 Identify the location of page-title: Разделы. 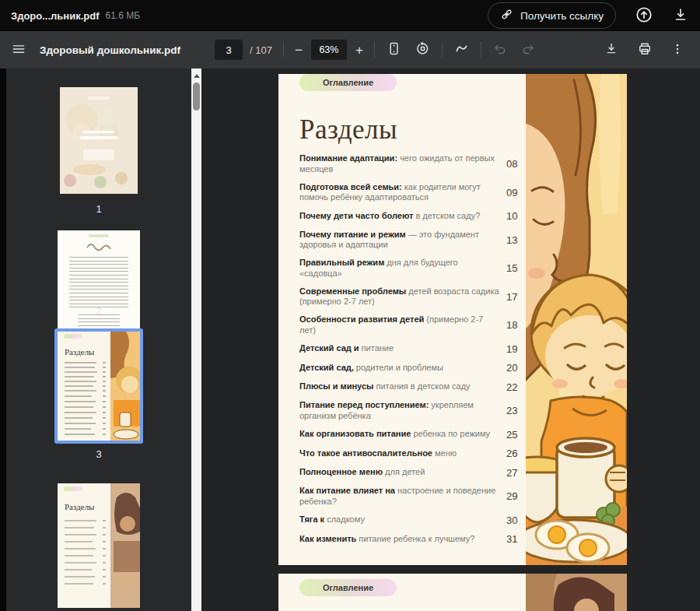
(348, 130).